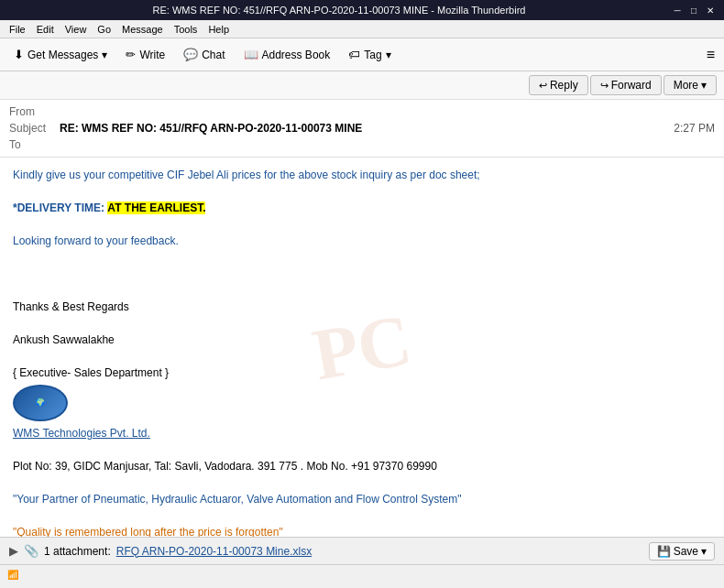  Describe the element at coordinates (690, 85) in the screenshot. I see `more-button: More ▾` at that location.